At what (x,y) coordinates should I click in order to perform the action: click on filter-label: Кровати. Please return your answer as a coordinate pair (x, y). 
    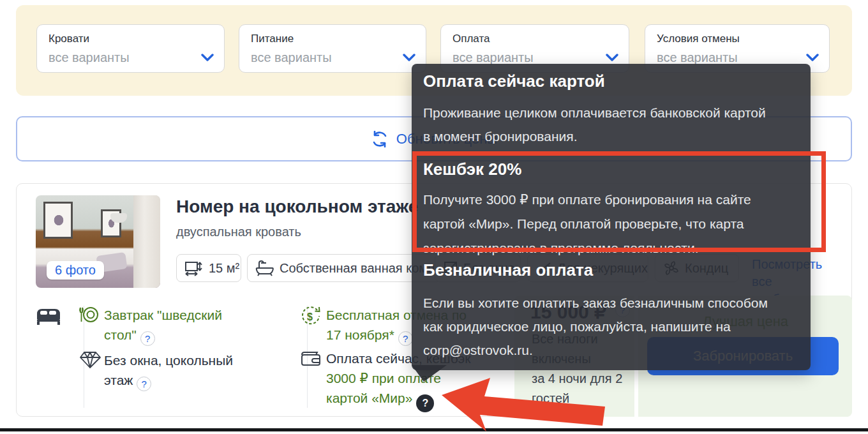
    Looking at the image, I should click on (130, 39).